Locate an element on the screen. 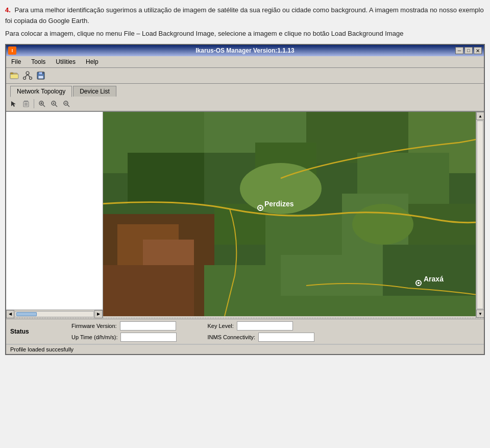 Image resolution: width=490 pixels, height=448 pixels. menu-help: Help is located at coordinates (92, 62).